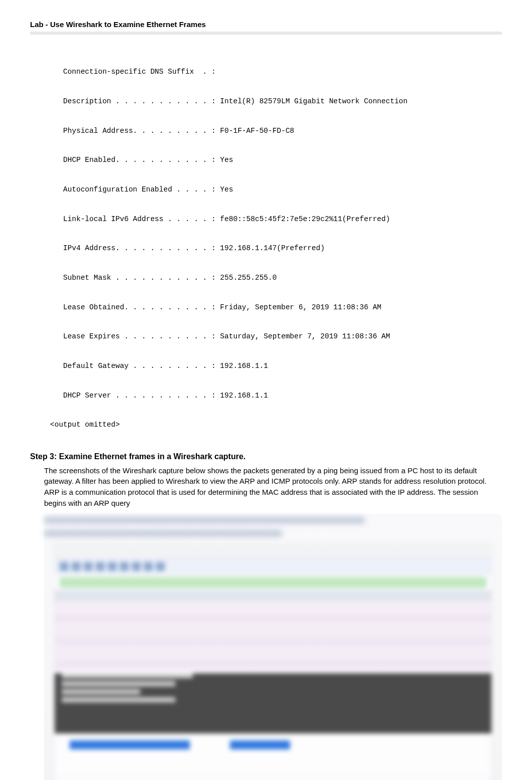  Describe the element at coordinates (271, 487) in the screenshot. I see `step3-paragraph: The screenshots of the Wireshark capture…` at that location.